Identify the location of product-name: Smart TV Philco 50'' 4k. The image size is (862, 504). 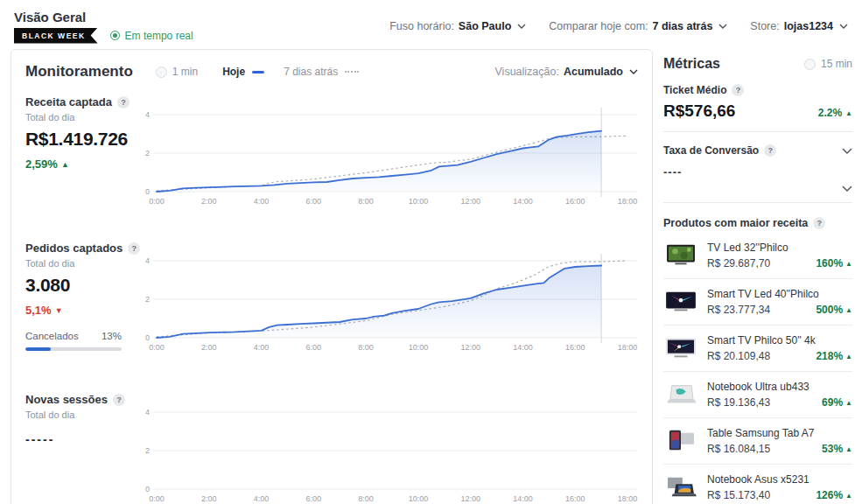
(780, 341).